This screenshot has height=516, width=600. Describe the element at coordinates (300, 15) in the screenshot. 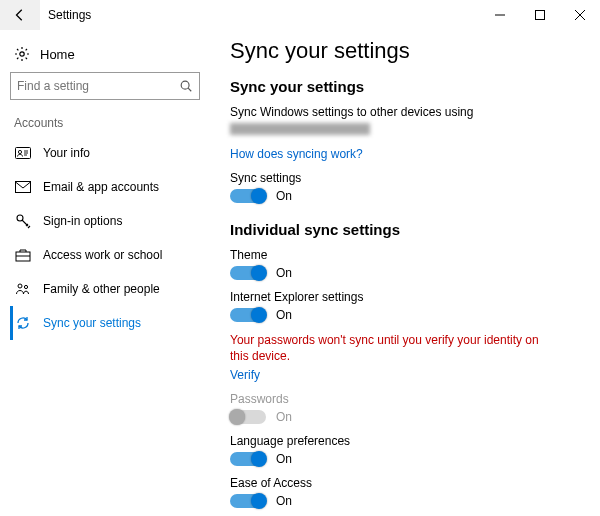

I see `titlebar: Settings` at that location.